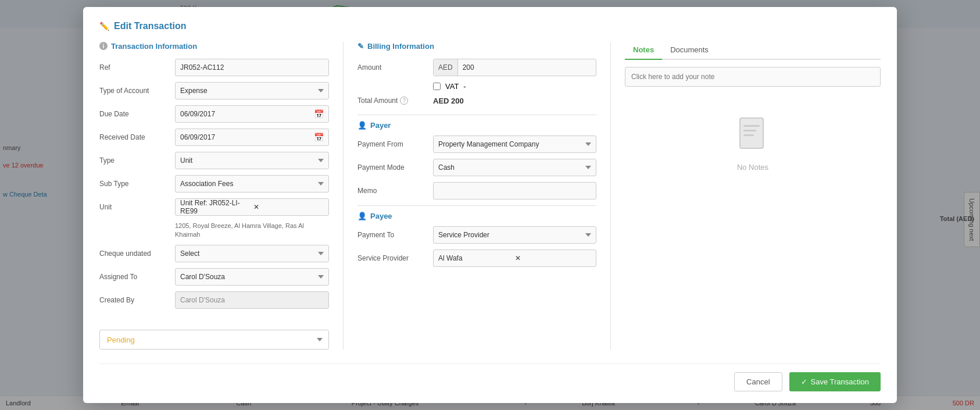 Image resolution: width=980 pixels, height=410 pixels. Describe the element at coordinates (477, 47) in the screenshot. I see `billing-section-title: ✎ Billing Information` at that location.